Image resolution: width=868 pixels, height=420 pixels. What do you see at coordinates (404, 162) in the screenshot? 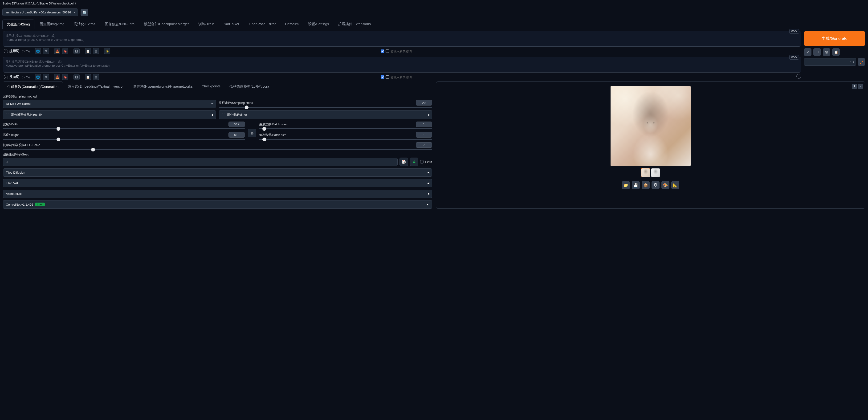
I see `seed-random-button: 🎲` at bounding box center [404, 162].